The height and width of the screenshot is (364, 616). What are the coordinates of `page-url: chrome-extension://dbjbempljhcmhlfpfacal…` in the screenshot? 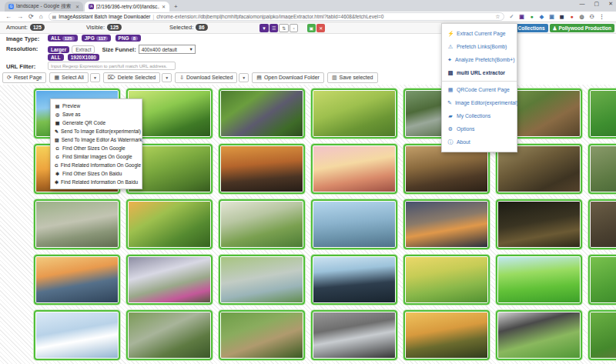 It's located at (325, 17).